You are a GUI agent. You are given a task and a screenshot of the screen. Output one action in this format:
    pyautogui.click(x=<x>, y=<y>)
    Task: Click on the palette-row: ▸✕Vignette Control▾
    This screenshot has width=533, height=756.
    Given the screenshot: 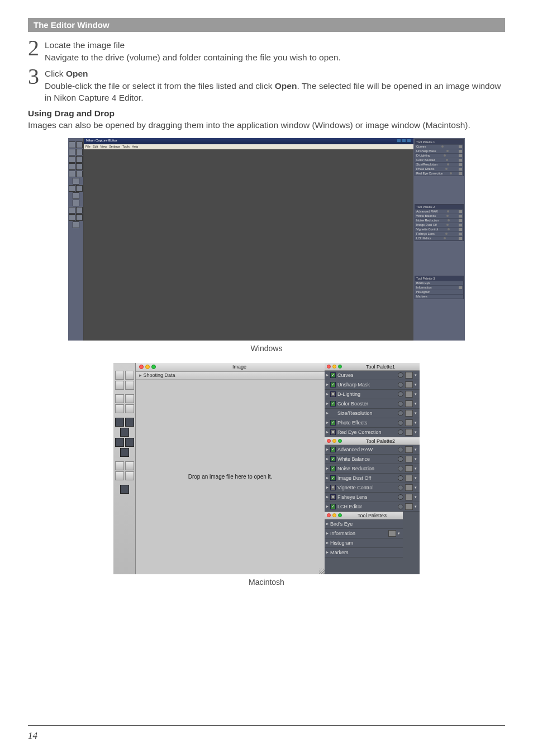 What is the action you would take?
    pyautogui.click(x=372, y=488)
    